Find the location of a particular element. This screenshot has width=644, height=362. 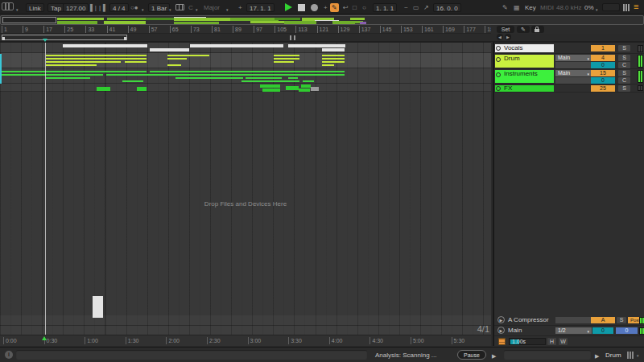

routing-menu-instruments: Main▾ is located at coordinates (573, 73).